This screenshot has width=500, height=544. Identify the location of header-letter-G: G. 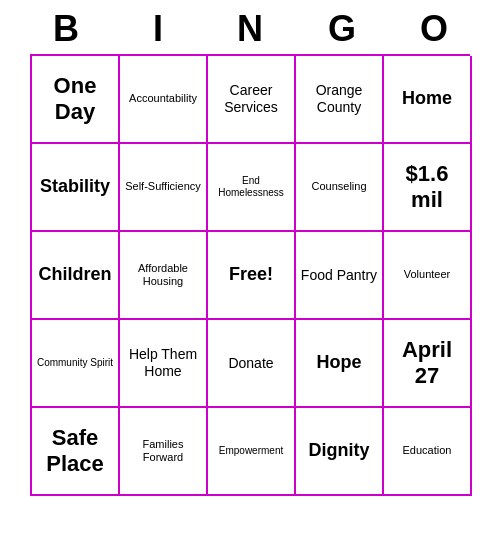
(342, 29).